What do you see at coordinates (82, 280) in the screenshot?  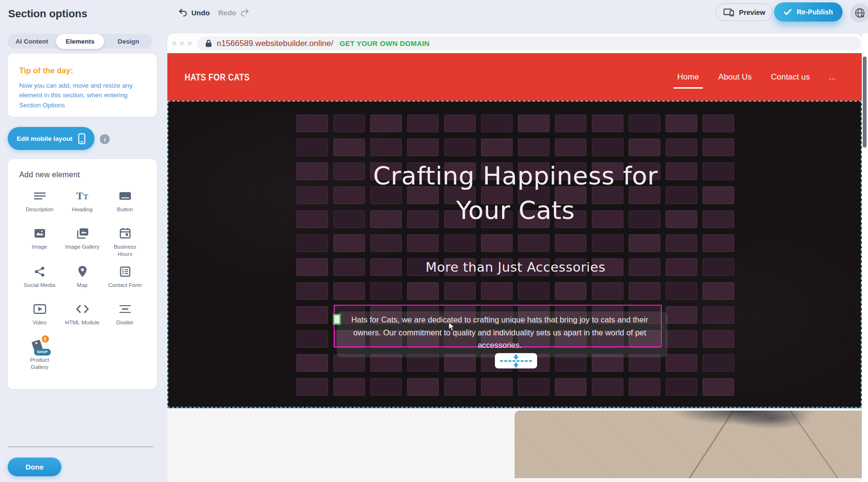 I see `add-element-map: Map` at bounding box center [82, 280].